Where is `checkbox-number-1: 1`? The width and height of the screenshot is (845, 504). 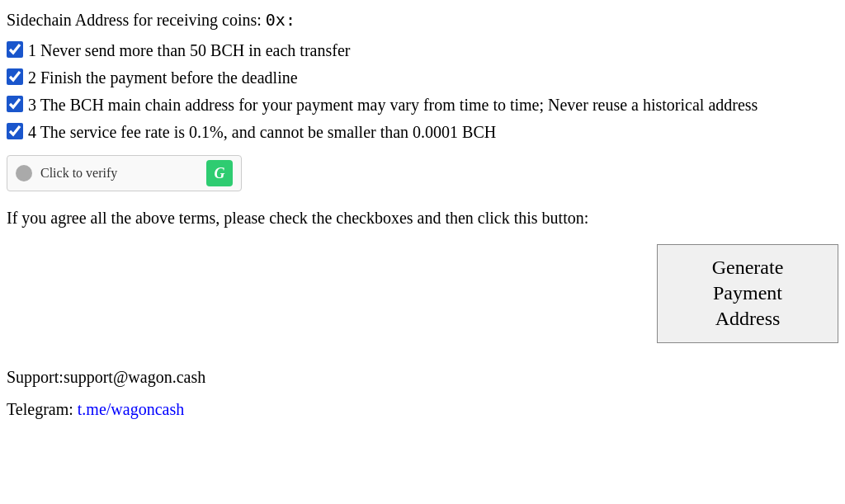
checkbox-number-1: 1 is located at coordinates (35, 50).